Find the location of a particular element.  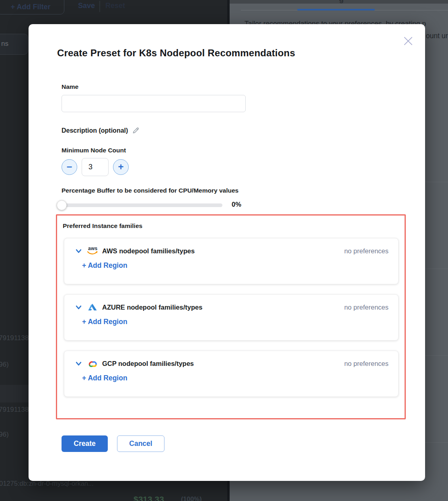

provider-label: GCP nodepool families/types is located at coordinates (148, 363).